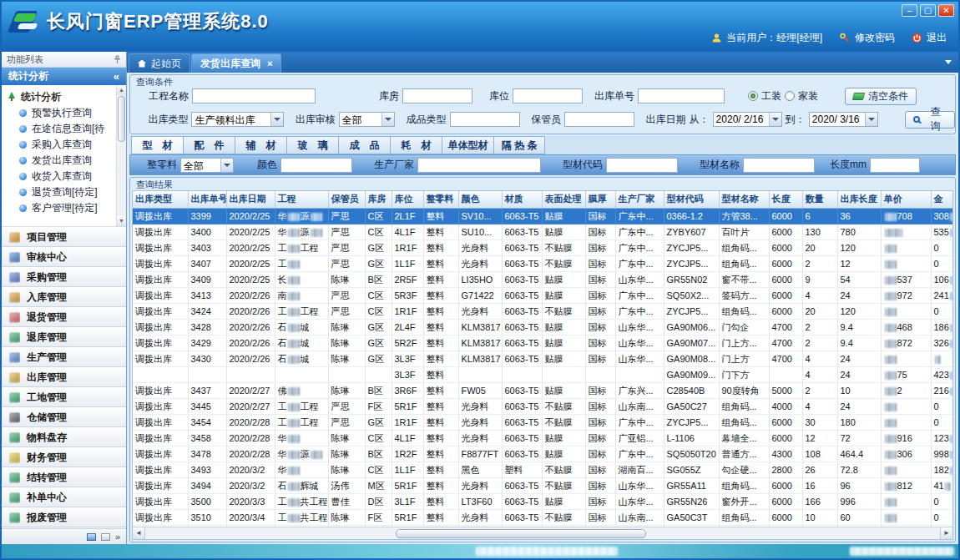 The image size is (960, 560). I want to click on table-row: 调拨出库34292020/2/26石城陈琳G区5R2F整料KLM38176063…, so click(543, 342).